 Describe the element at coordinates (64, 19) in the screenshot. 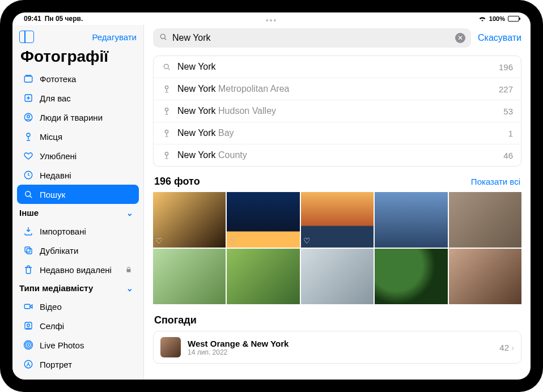

I see `status-date: Пн 05 черв.` at that location.